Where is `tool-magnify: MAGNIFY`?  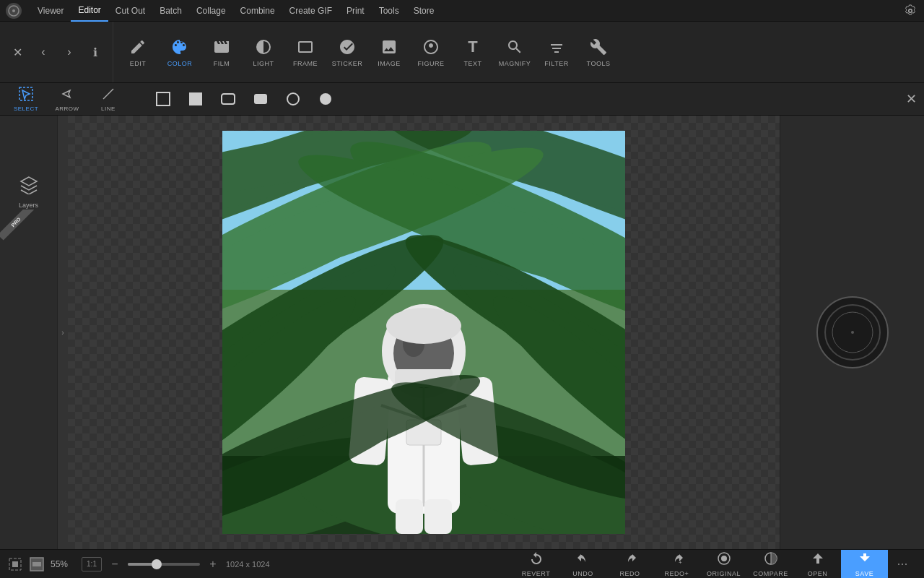 tool-magnify: MAGNIFY is located at coordinates (515, 52).